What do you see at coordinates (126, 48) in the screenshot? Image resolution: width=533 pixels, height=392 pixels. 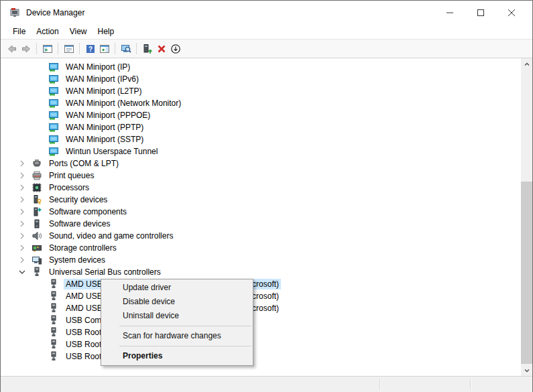 I see `scan-hardware-button` at bounding box center [126, 48].